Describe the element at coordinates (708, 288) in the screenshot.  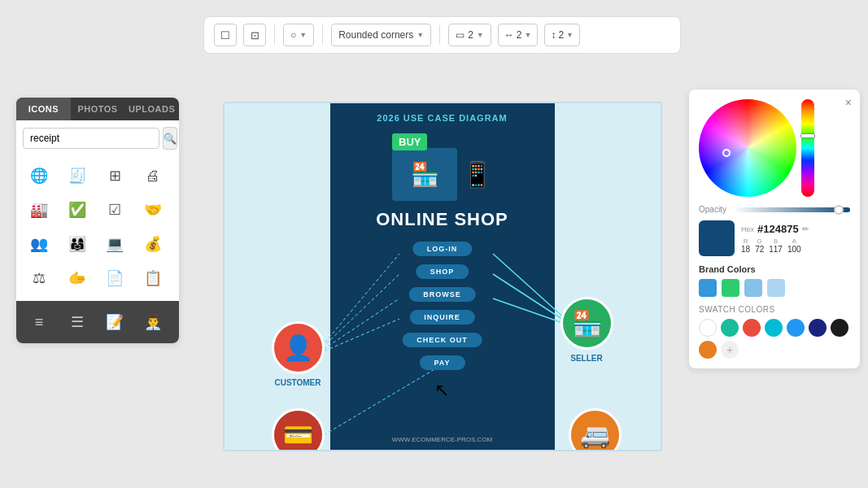
I see `brand-color-blue` at that location.